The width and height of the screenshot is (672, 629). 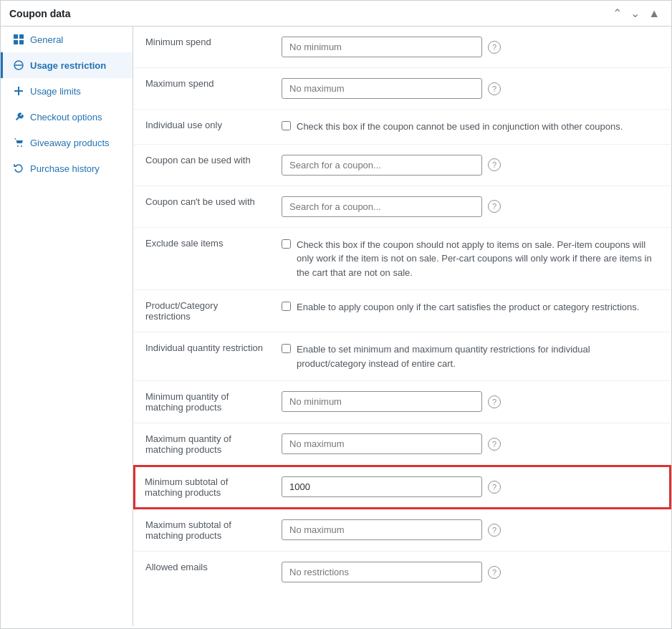 I want to click on exclude-sale-row: Check this box if the coupon should not …, so click(x=470, y=259).